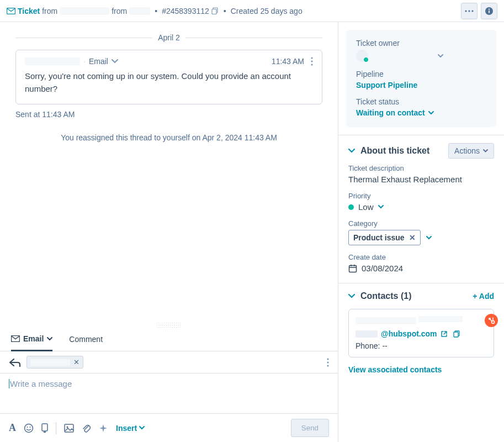 The image size is (504, 442). What do you see at coordinates (382, 269) in the screenshot?
I see `create-date-value: 03/08/2024` at bounding box center [382, 269].